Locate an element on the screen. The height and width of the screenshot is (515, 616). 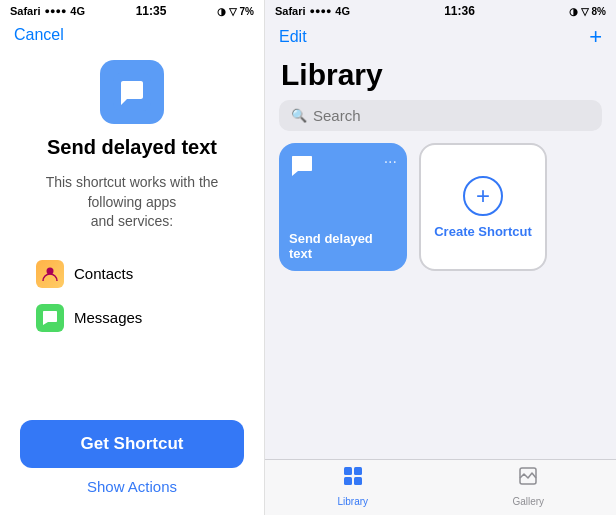
card-label: Send delayed text is located at coordinates (343, 246).